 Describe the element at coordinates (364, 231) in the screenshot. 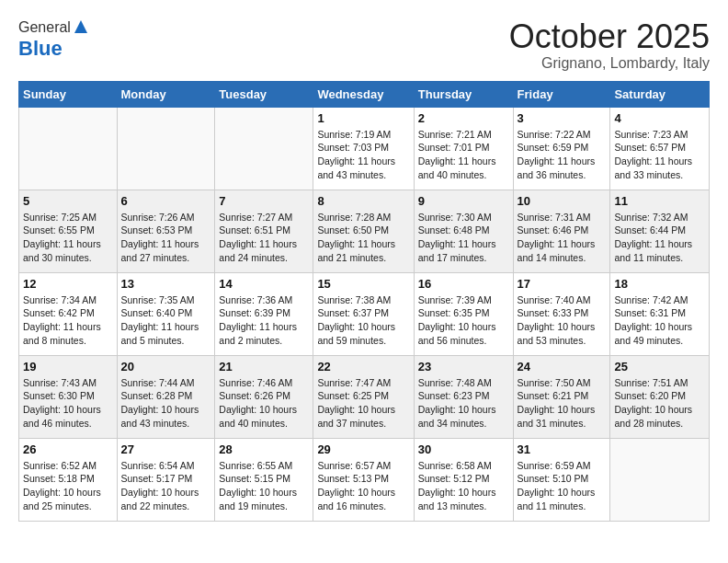

I see `calendar-cell: 8Sunrise: 7:28 AM Sunset: 6:50 PM Daylig…` at that location.